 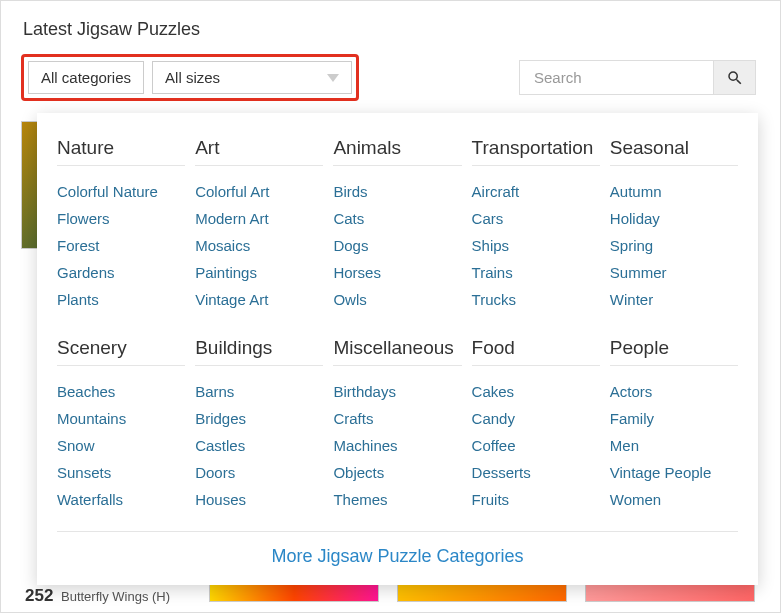 What do you see at coordinates (397, 425) in the screenshot?
I see `category-column: MiscellaneousBirthdaysCraftsMachinesObje…` at bounding box center [397, 425].